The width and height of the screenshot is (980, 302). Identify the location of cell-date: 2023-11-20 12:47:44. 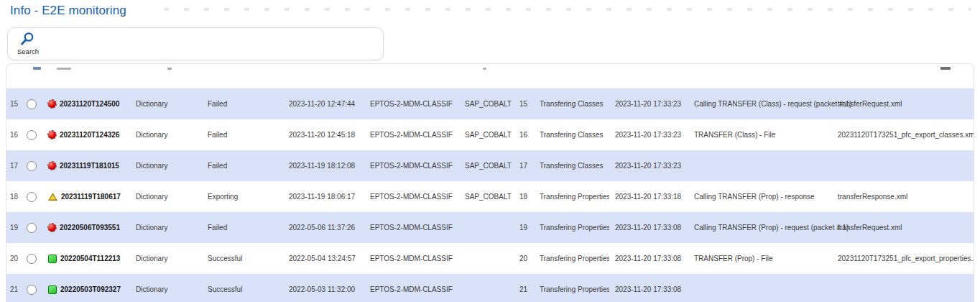
(323, 104).